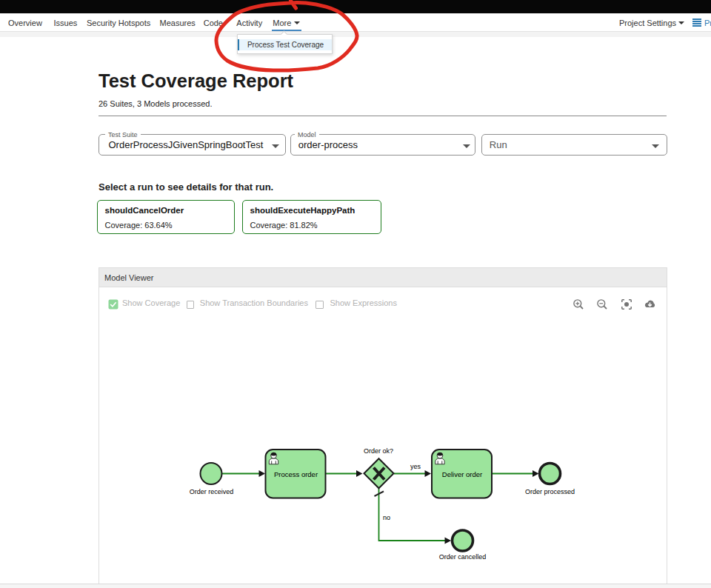  Describe the element at coordinates (212, 492) in the screenshot. I see `svg-text: Order received` at that location.